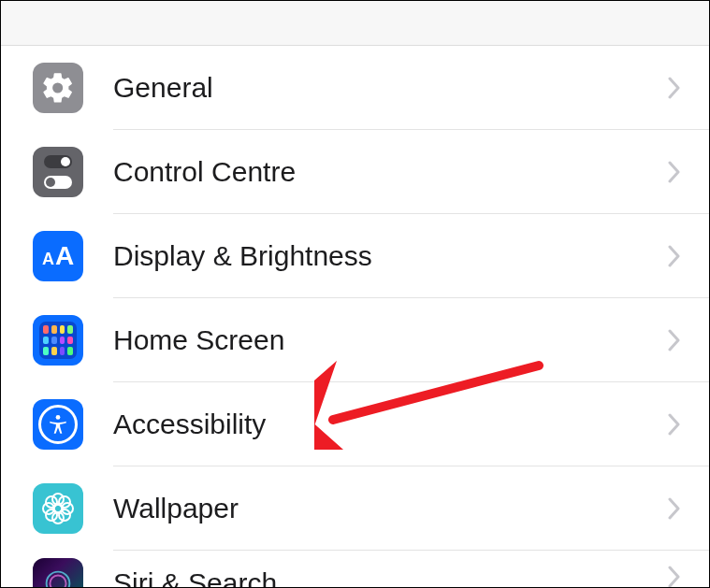 The height and width of the screenshot is (588, 710). What do you see at coordinates (391, 424) in the screenshot?
I see `settings-row-label: Accessibility` at bounding box center [391, 424].